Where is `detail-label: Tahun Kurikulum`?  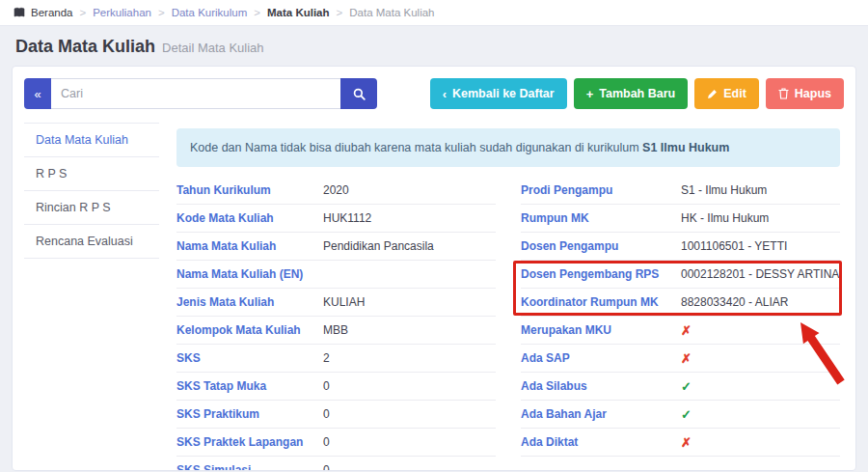 detail-label: Tahun Kurikulum is located at coordinates (250, 190).